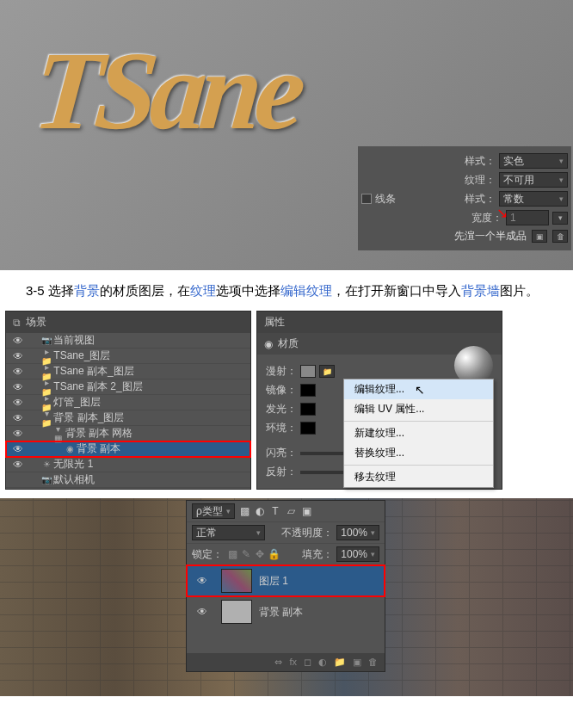 The image size is (573, 728). What do you see at coordinates (73, 341) in the screenshot?
I see `layer-name-text: 当前视图` at bounding box center [73, 341].